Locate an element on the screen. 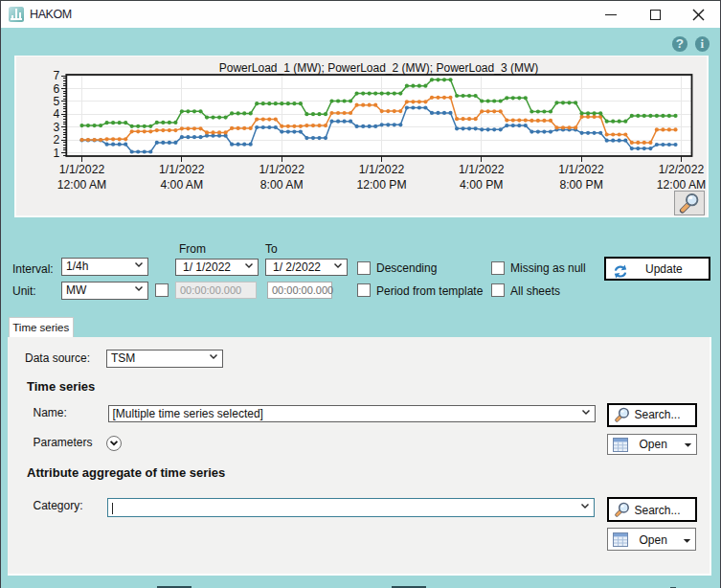 This screenshot has width=721, height=588. svg-text: 4:00 PM is located at coordinates (481, 185).